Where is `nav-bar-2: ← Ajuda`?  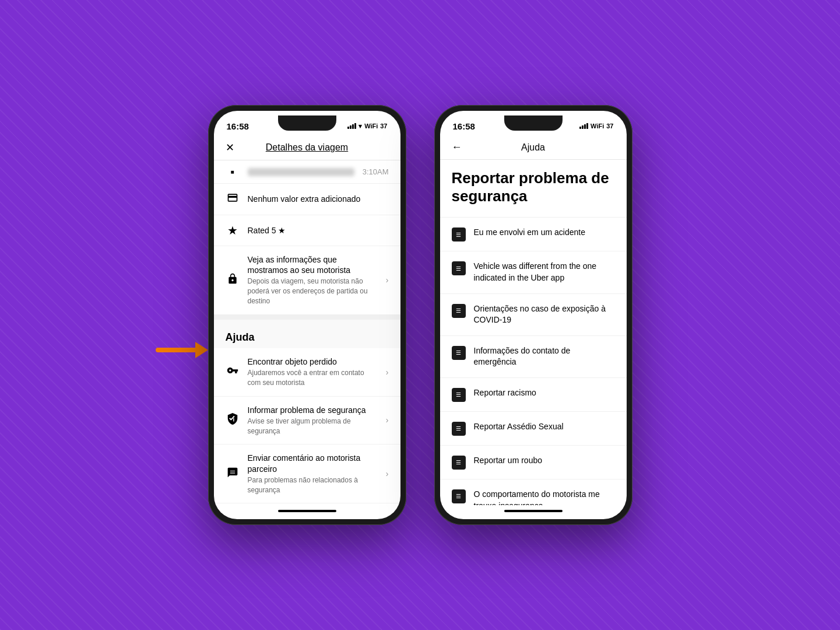
nav-bar-2: ← Ajuda is located at coordinates (533, 148).